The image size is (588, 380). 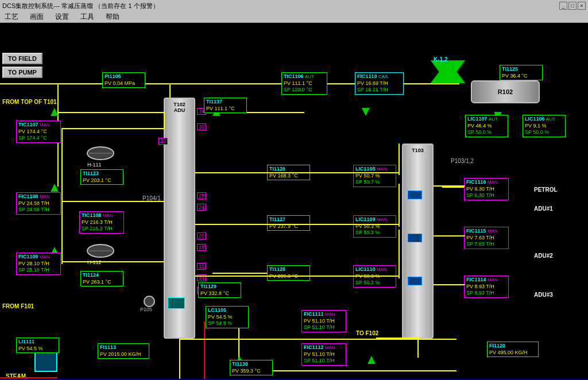 What do you see at coordinates (324, 321) in the screenshot?
I see `fic1111-instrument: FIC1111 MAN PV 51.10 T/H SP 51.10 T/H` at bounding box center [324, 321].